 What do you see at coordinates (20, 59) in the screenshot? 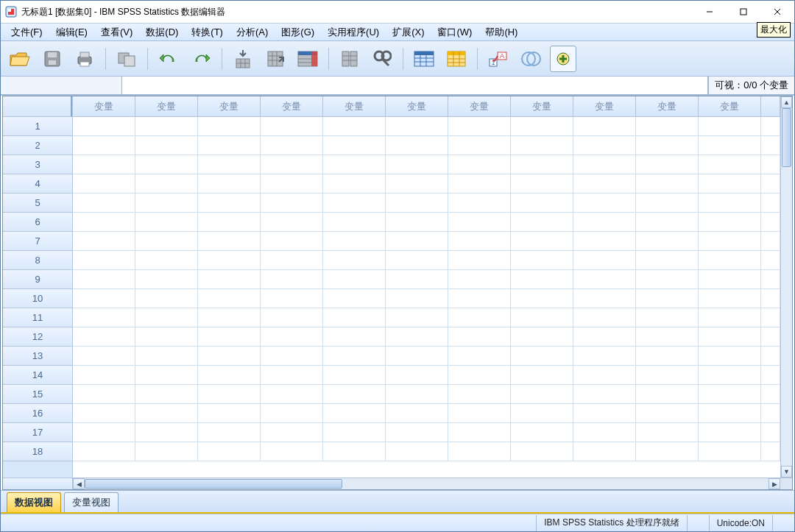
I see `open-file-button` at bounding box center [20, 59].